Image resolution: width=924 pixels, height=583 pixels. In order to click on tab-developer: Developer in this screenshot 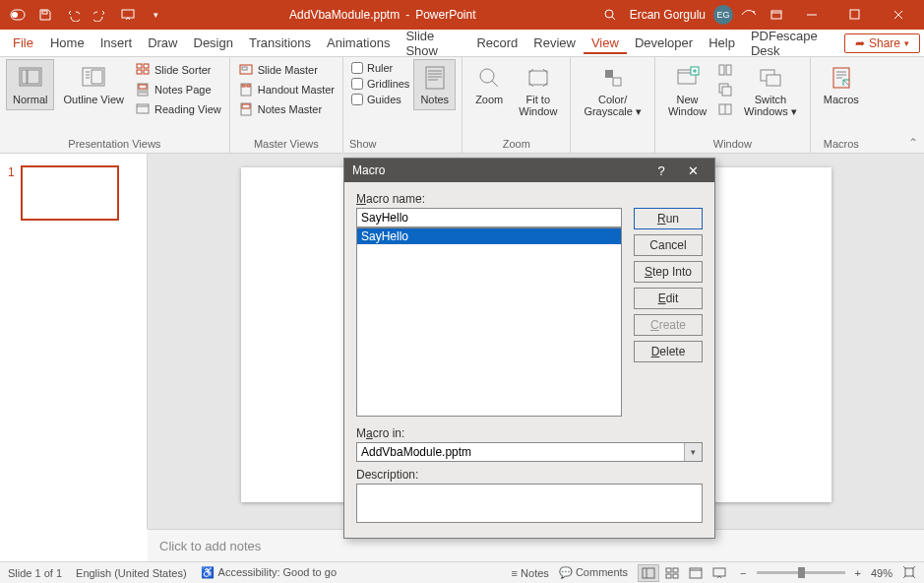, I will do `click(663, 43)`.